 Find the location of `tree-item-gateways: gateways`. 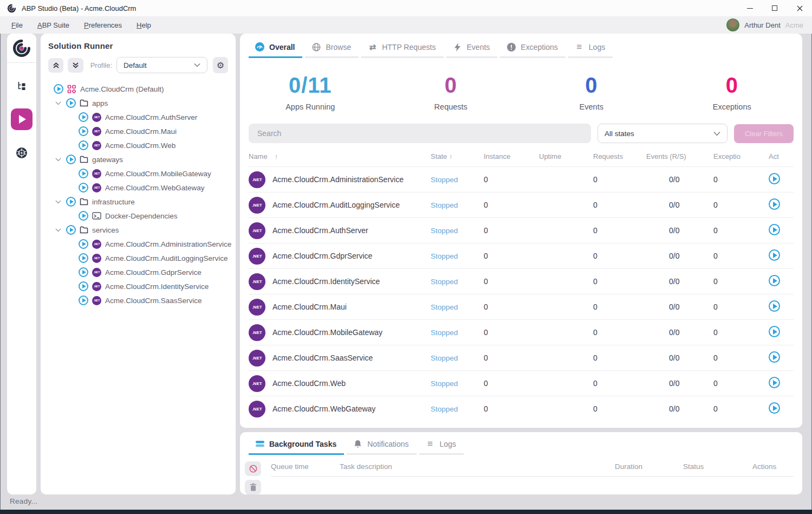

tree-item-gateways: gateways is located at coordinates (138, 159).